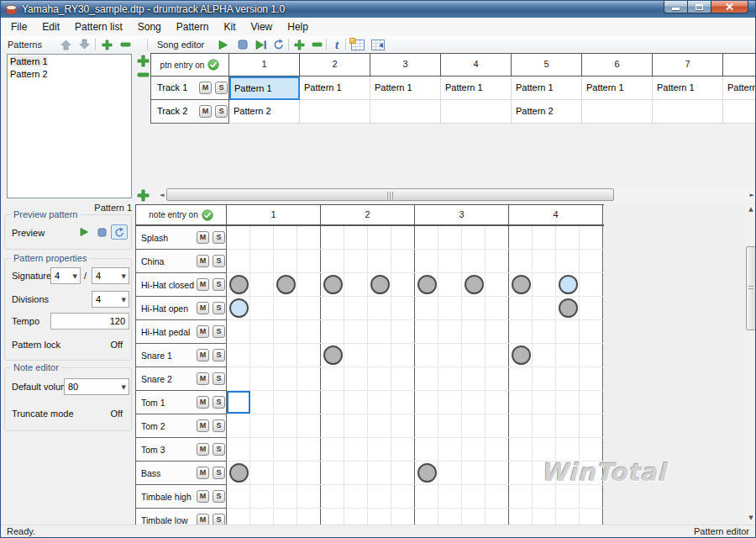 This screenshot has height=538, width=756. Describe the element at coordinates (111, 276) in the screenshot. I see `signature-denominator-select: 4▼` at that location.